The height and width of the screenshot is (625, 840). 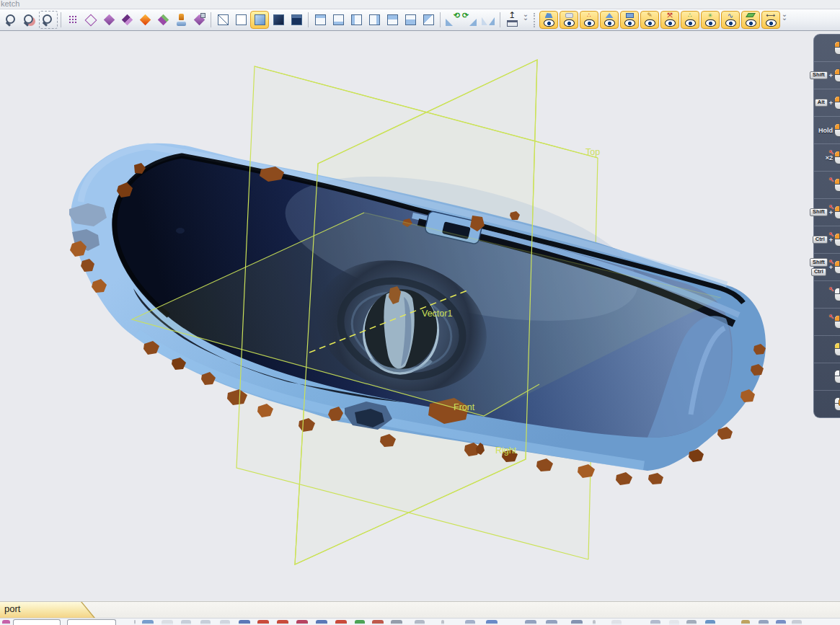 I want to click on show-sketch-eye-icon, so click(x=650, y=20).